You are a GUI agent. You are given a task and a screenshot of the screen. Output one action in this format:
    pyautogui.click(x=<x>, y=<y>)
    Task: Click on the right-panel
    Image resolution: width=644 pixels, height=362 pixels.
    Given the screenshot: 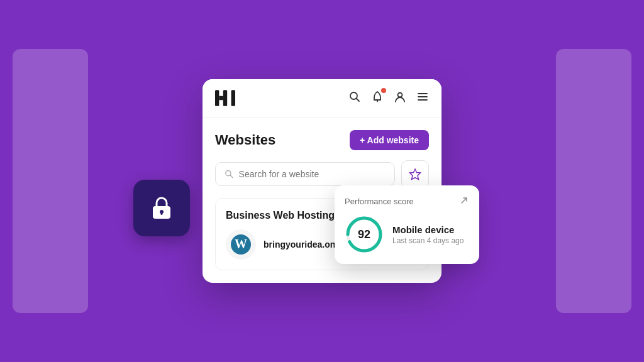 What is the action you would take?
    pyautogui.click(x=594, y=181)
    